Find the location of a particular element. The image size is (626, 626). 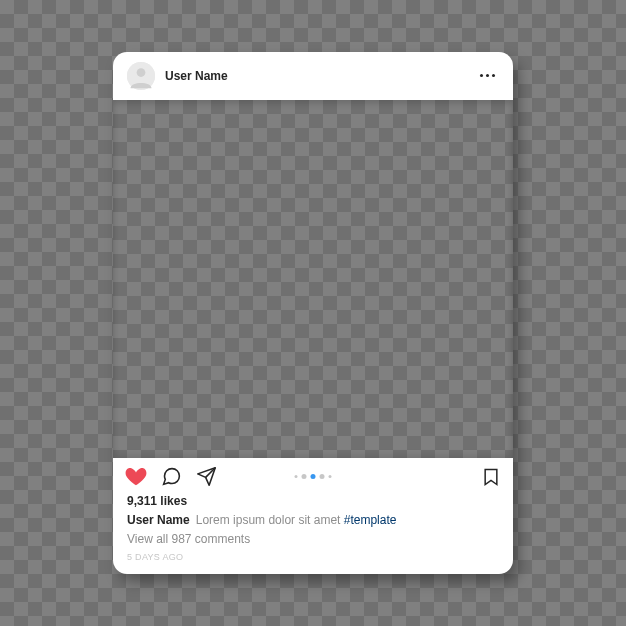

like-button is located at coordinates (136, 477).